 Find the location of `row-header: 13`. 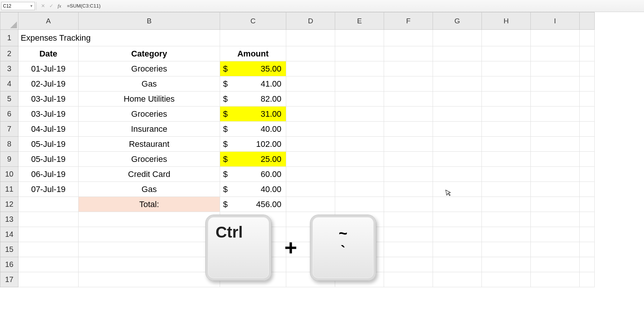

row-header: 13 is located at coordinates (9, 220).